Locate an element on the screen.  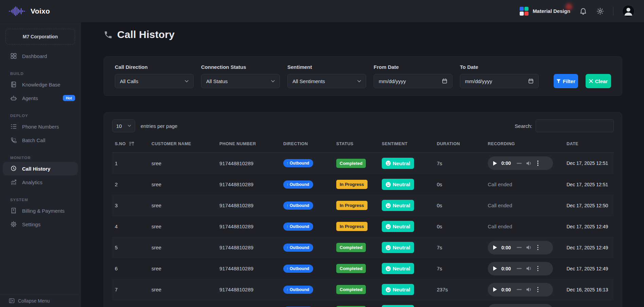
sidebar-item-billing-payments: ₹ Billing & Payments is located at coordinates (40, 211).